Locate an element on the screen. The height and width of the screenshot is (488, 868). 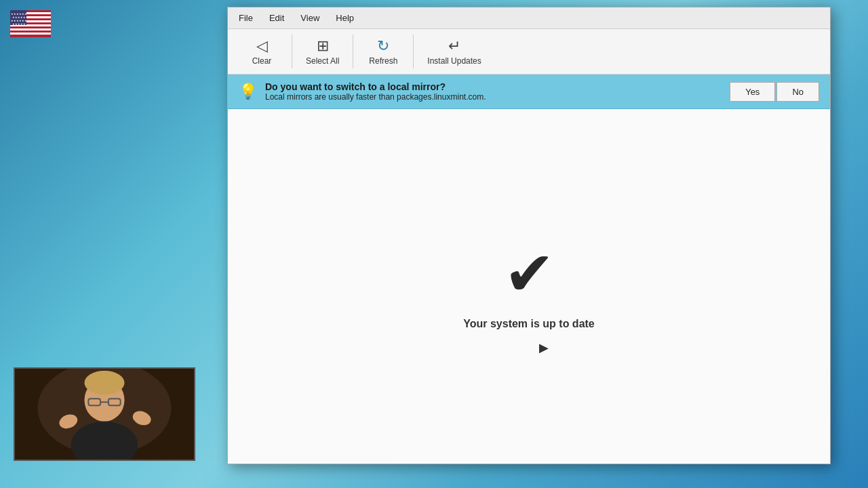
mouse-cursor: ▶ is located at coordinates (544, 348).